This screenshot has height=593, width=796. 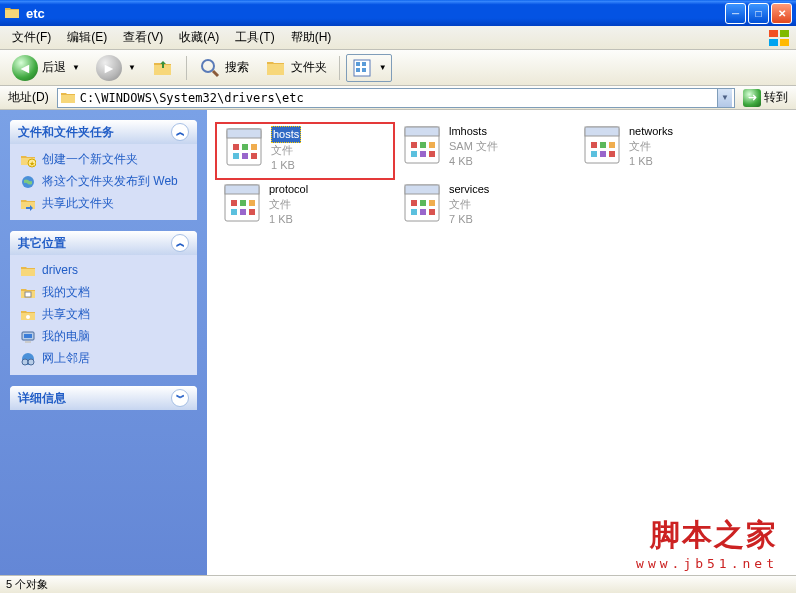 What do you see at coordinates (104, 182) in the screenshot?
I see `task-item: 将这个文件夹发布到 Web` at bounding box center [104, 182].